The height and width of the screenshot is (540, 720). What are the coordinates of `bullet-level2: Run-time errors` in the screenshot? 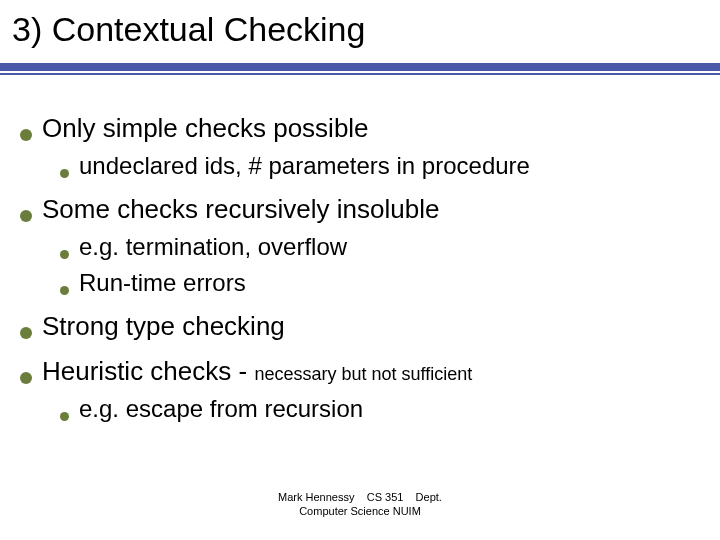 It's located at (385, 283).